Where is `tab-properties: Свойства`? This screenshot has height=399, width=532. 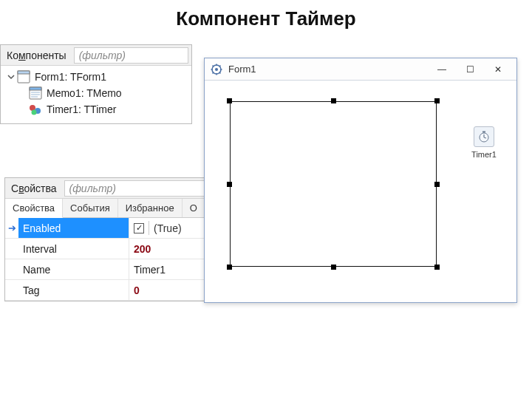
tab-properties: Свойства is located at coordinates (34, 208).